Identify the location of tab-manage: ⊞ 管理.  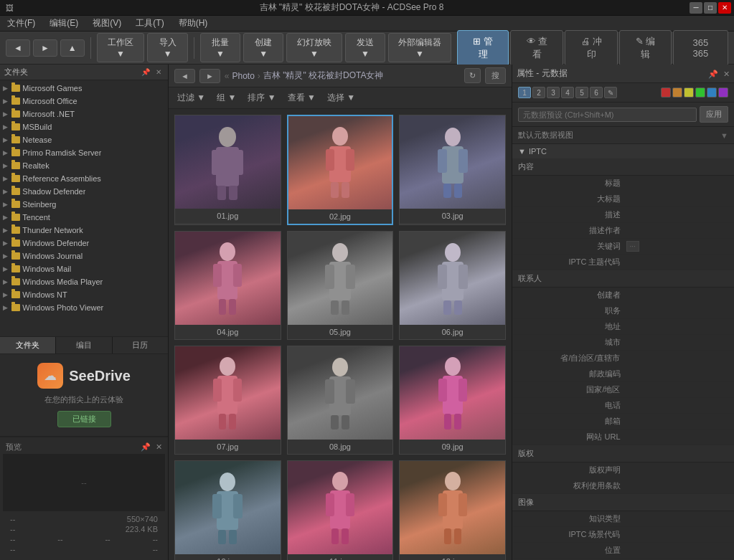
(483, 48).